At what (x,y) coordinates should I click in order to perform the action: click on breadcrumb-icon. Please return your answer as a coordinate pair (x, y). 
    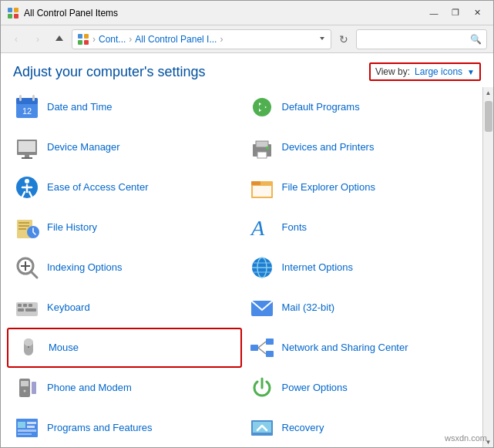
    Looking at the image, I should click on (83, 39).